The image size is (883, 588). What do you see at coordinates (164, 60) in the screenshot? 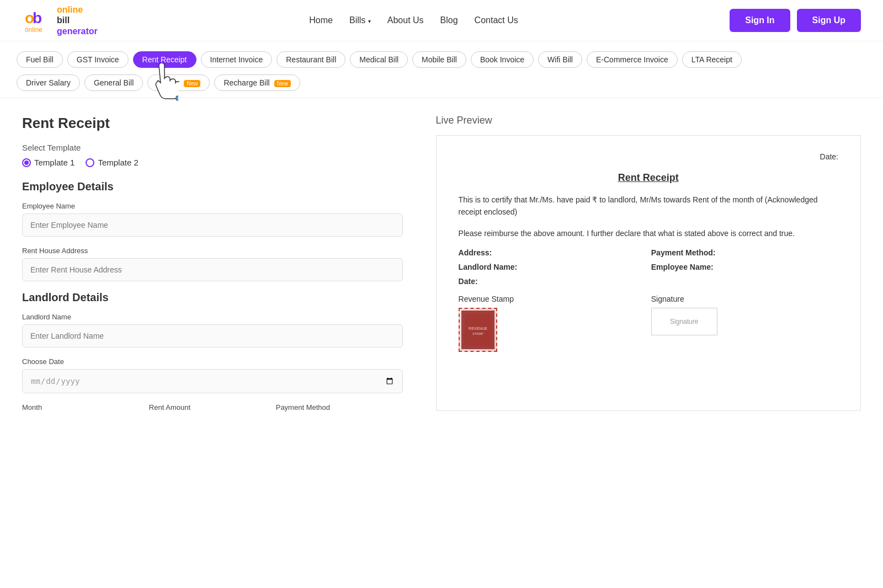
I see `pill-rent-receipt: Rent Receipt` at bounding box center [164, 60].